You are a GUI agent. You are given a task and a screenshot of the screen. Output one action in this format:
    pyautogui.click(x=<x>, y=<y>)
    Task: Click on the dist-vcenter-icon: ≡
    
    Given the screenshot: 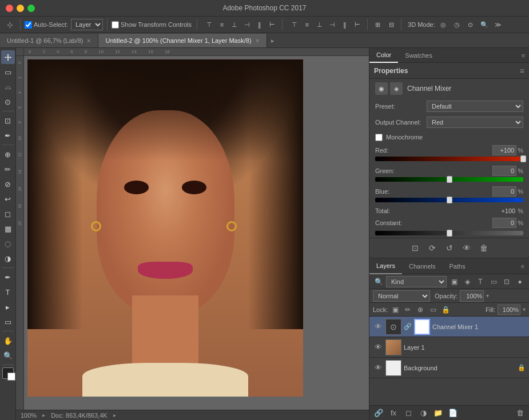 What is the action you would take?
    pyautogui.click(x=307, y=25)
    